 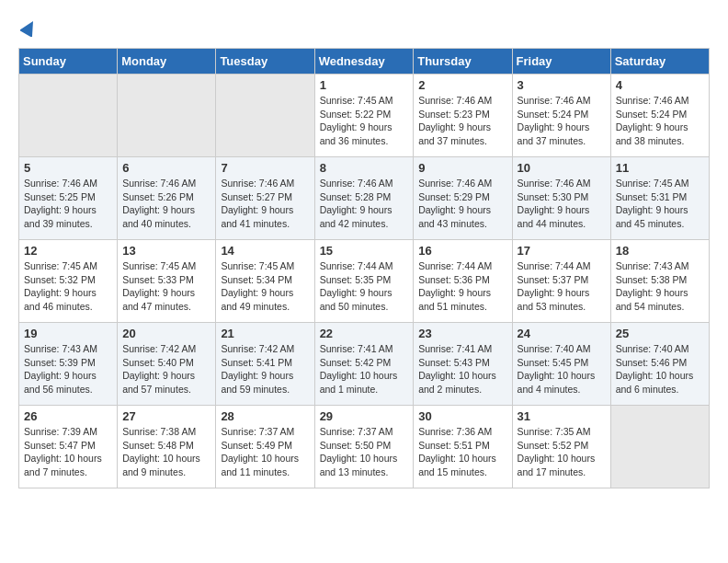 What do you see at coordinates (265, 447) in the screenshot?
I see `calendar-cell: 28Sunrise: 7:37 AM Sunset: 5:49 PM Dayli…` at bounding box center [265, 447].